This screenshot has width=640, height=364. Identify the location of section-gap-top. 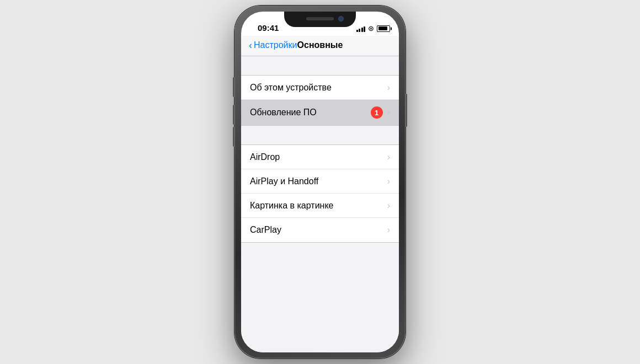
(320, 66).